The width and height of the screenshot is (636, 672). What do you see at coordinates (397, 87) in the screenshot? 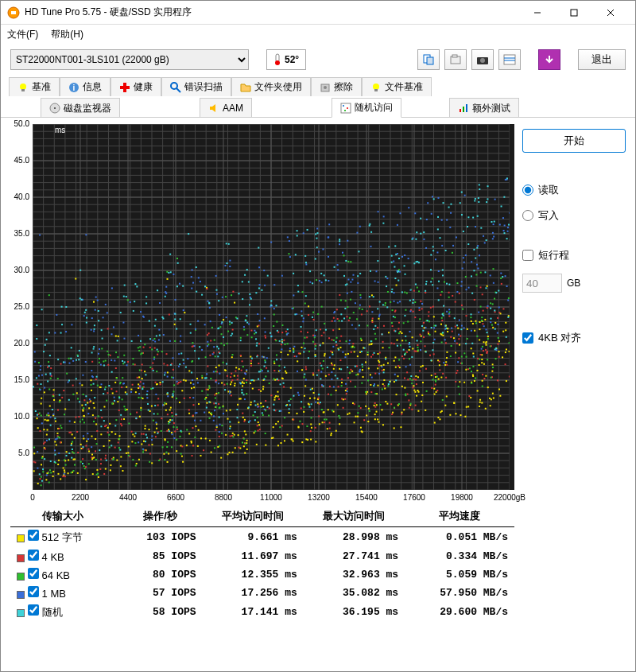
I see `tab-file-benchmark: 文件基准` at bounding box center [397, 87].